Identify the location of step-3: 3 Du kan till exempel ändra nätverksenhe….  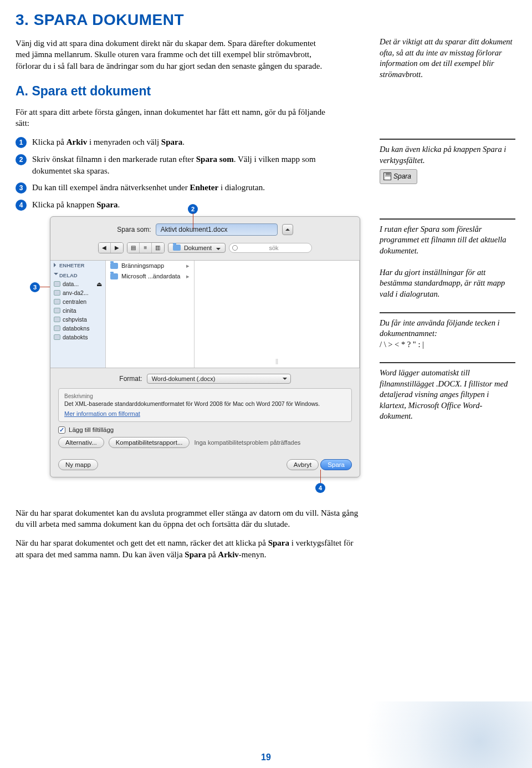
(171, 187).